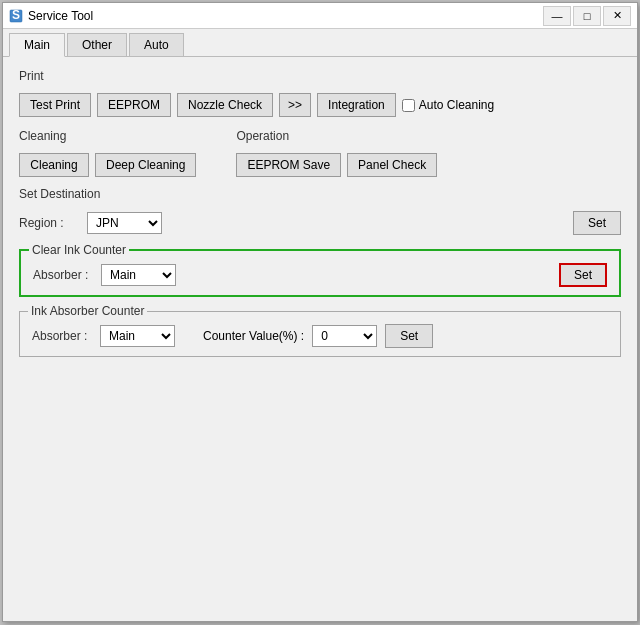  What do you see at coordinates (344, 336) in the screenshot?
I see `counter-value-select: 0 10 20 50 100` at bounding box center [344, 336].